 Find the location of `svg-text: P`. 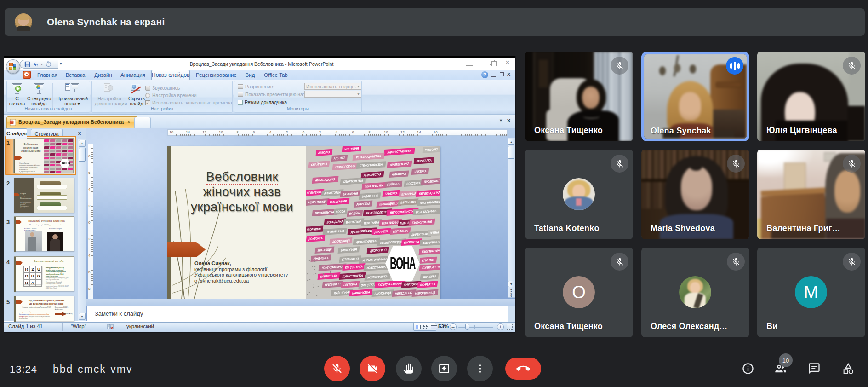

svg-text: P is located at coordinates (12, 122).